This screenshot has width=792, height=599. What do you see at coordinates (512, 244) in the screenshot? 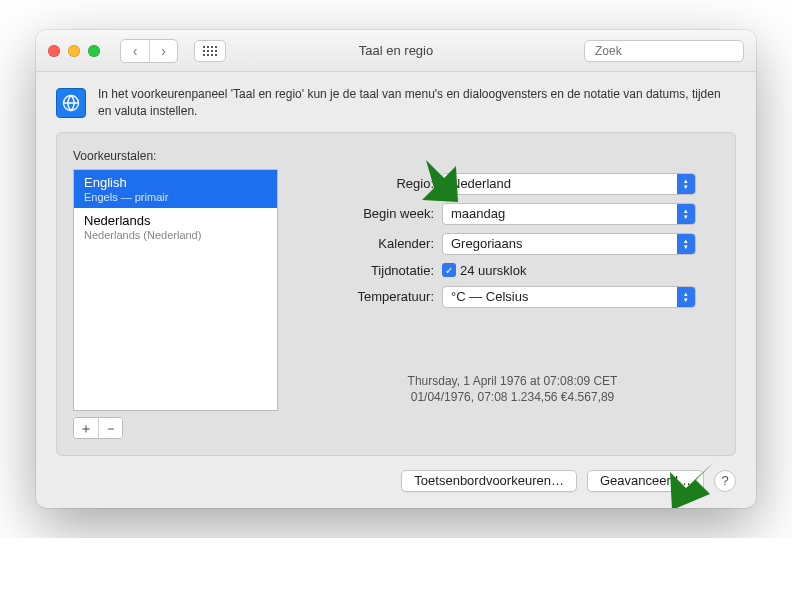
I see `form: Regio: Nederland Begin week: maandag` at bounding box center [512, 244].